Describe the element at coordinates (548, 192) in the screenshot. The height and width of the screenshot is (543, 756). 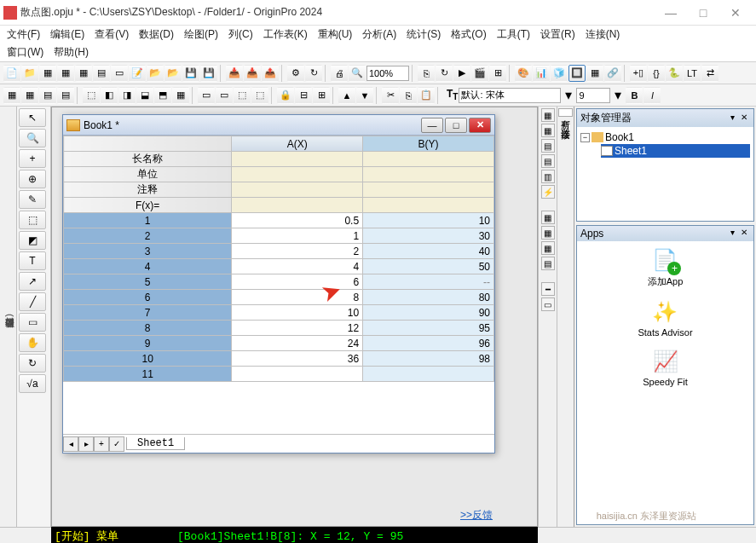
I see `mid-btn-6: ⚡` at that location.